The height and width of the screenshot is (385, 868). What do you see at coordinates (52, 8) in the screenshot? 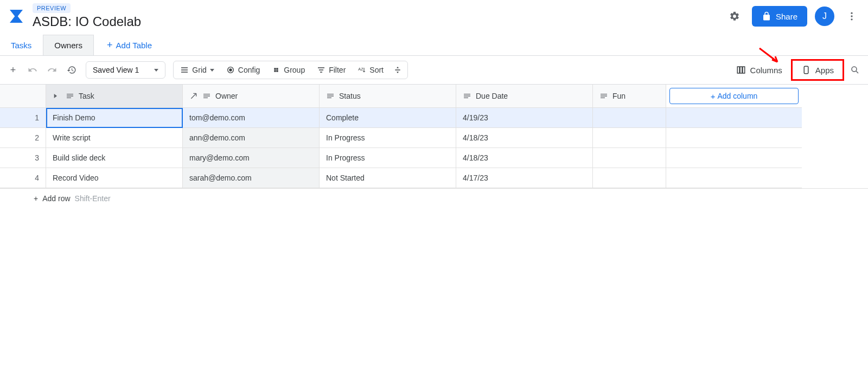
I see `preview-badge: PREVIEW` at bounding box center [52, 8].